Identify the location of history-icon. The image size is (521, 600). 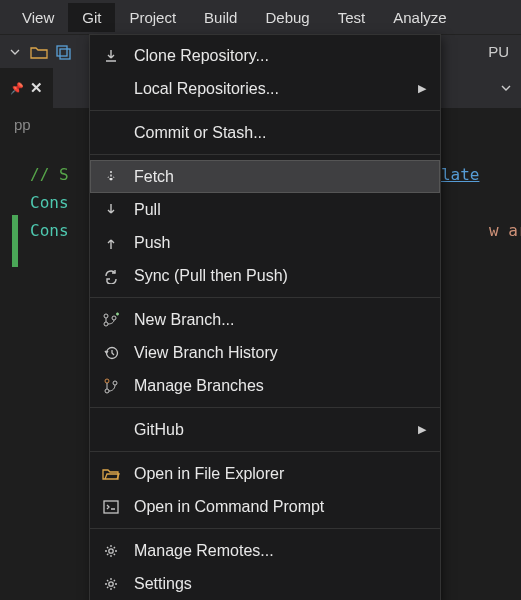
(111, 353).